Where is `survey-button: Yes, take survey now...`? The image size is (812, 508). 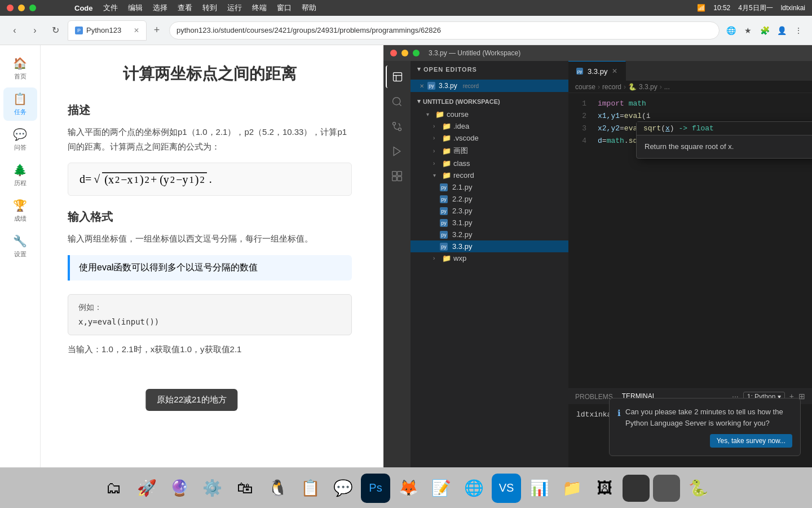
survey-button: Yes, take survey now... is located at coordinates (751, 441).